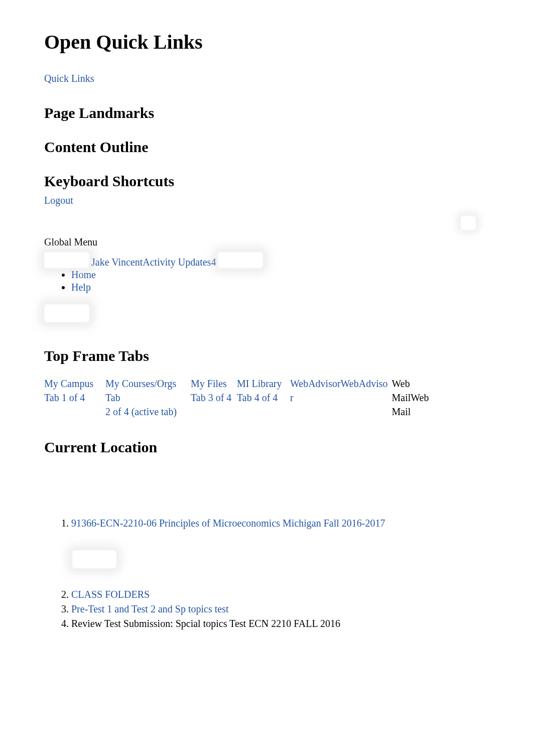 Image resolution: width=533 pixels, height=756 pixels. Describe the element at coordinates (411, 398) in the screenshot. I see `tab-label: Web MailWeb Mail` at that location.